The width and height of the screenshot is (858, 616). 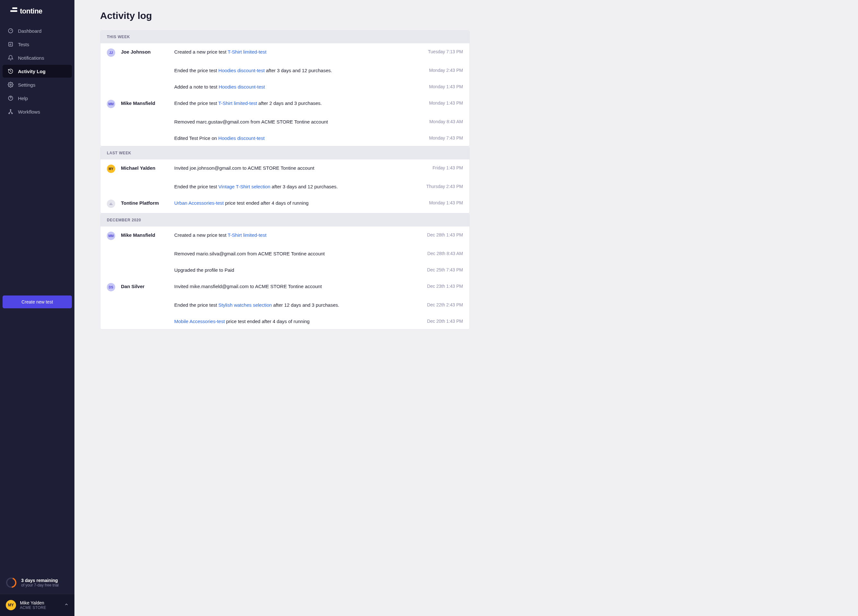 What do you see at coordinates (298, 253) in the screenshot?
I see `log-row-description: Removed mario.silva@gmail.com from ACME …` at bounding box center [298, 253].